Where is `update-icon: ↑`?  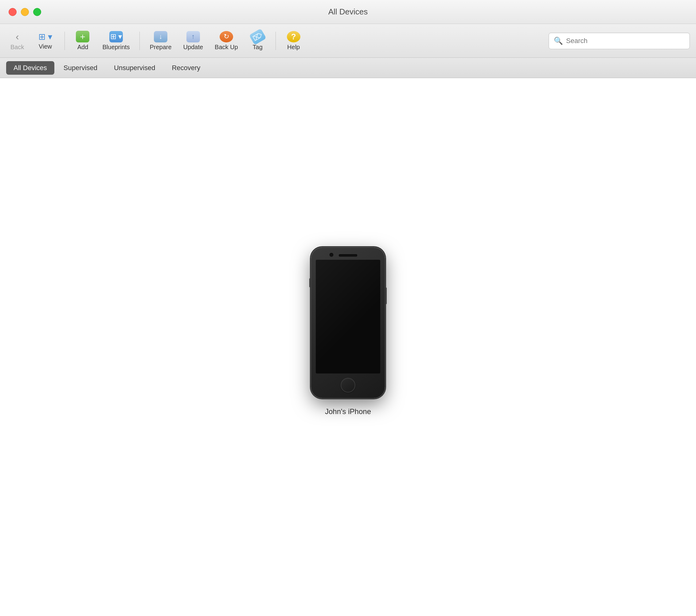 update-icon: ↑ is located at coordinates (193, 37).